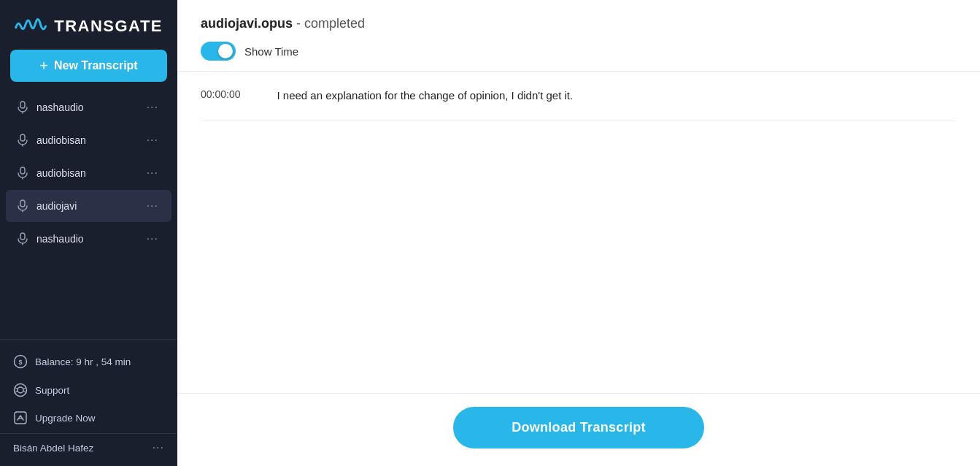  I want to click on transcript-time: 00:00:00, so click(220, 93).